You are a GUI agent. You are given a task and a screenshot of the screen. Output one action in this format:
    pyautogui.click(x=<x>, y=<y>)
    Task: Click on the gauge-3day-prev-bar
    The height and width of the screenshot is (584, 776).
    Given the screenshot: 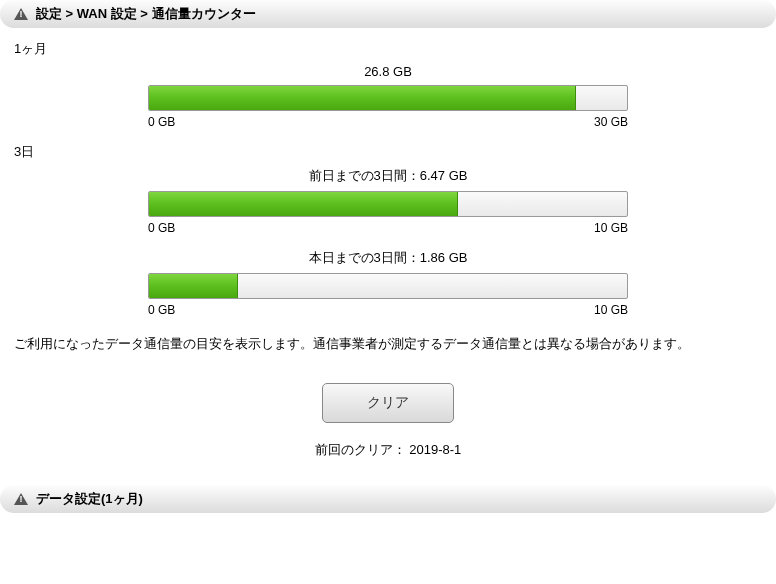 What is the action you would take?
    pyautogui.click(x=388, y=204)
    